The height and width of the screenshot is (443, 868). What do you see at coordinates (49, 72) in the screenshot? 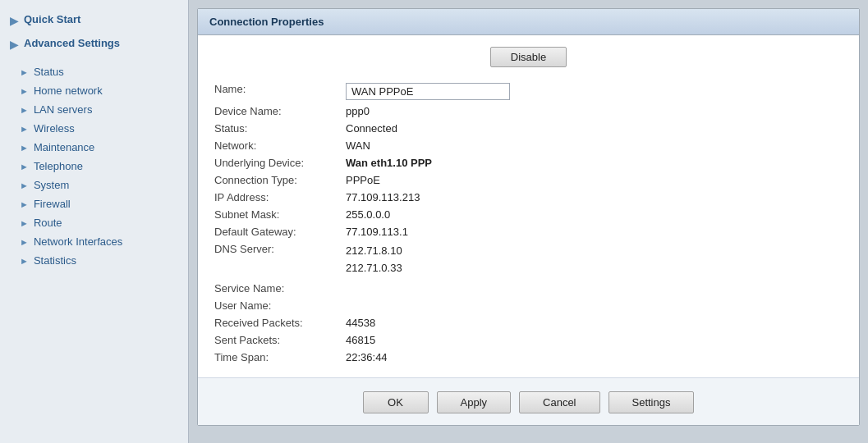
I see `sidebar-status-label: Status` at bounding box center [49, 72].